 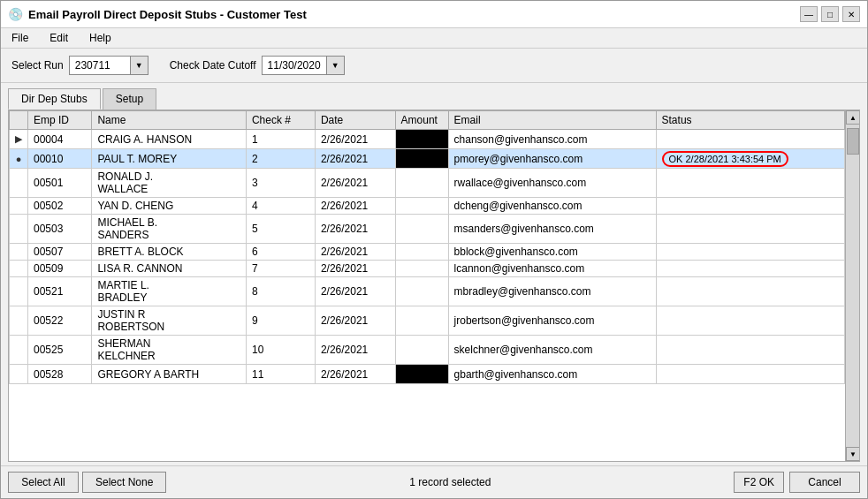 I want to click on cell-emp-id: 00502, so click(x=60, y=207).